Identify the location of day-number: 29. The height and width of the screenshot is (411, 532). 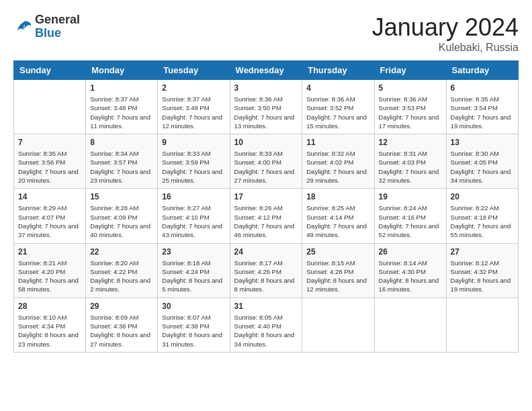
(122, 306).